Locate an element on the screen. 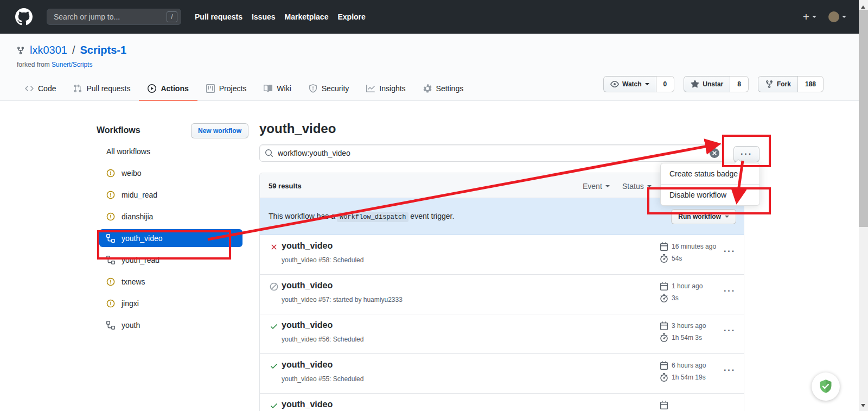 This screenshot has height=411, width=868. scrollbar-thumb is located at coordinates (864, 118).